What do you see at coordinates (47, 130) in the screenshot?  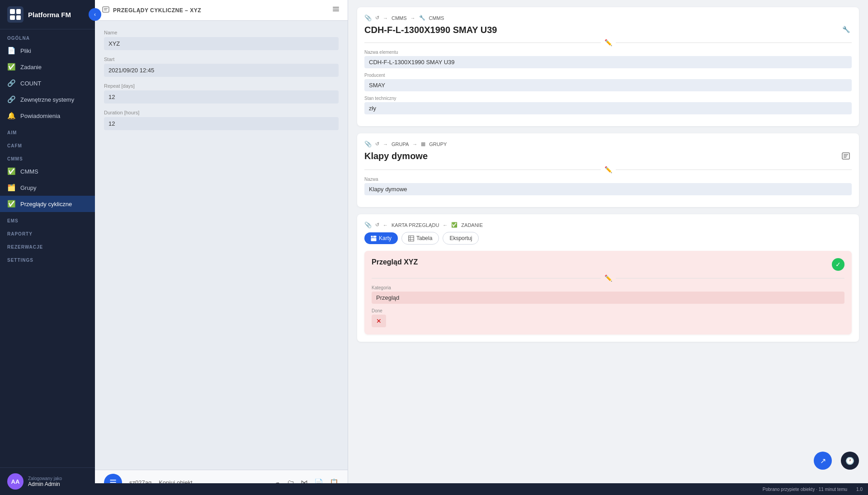 I see `section-label-aim: AIM` at bounding box center [47, 130].